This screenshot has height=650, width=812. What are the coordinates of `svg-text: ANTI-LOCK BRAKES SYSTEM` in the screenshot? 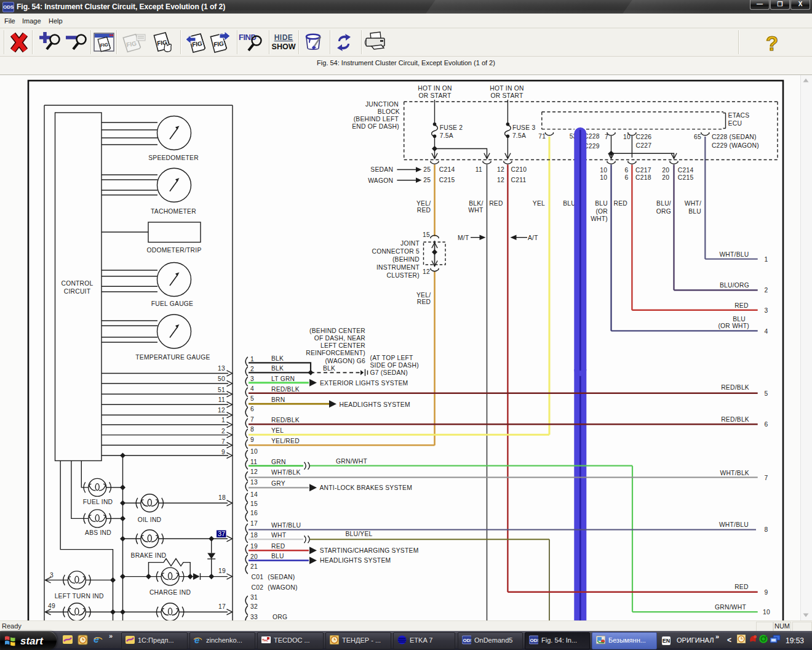 It's located at (367, 487).